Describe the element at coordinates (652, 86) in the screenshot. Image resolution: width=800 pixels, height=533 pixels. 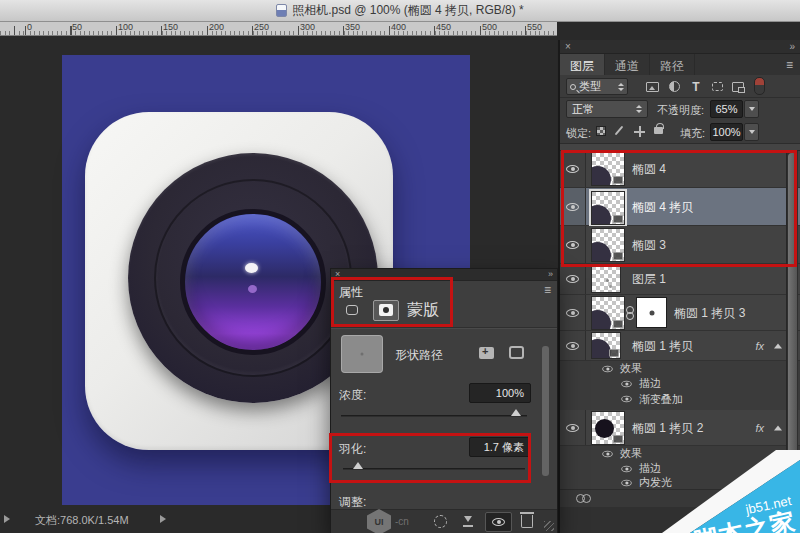
I see `filter-pixel-layers-icon` at that location.